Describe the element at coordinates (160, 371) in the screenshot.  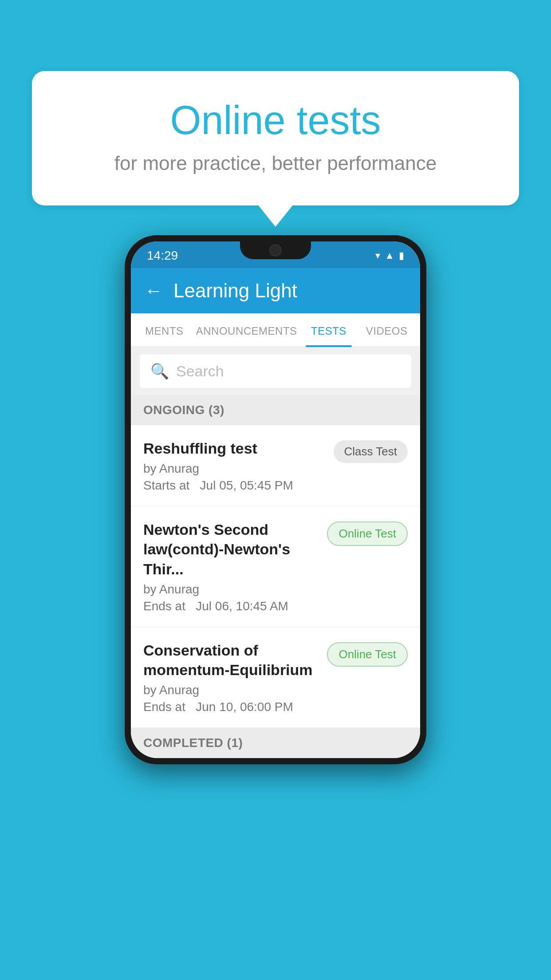
I see `search-icon: 🔍` at that location.